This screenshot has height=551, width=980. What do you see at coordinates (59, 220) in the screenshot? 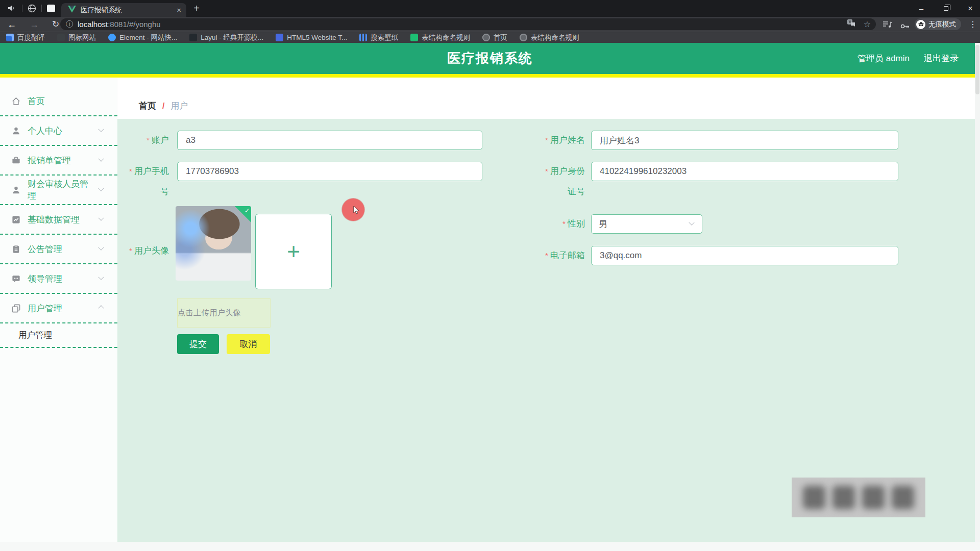
I see `sidebar-item-base-data: 基础数据管理` at bounding box center [59, 220].